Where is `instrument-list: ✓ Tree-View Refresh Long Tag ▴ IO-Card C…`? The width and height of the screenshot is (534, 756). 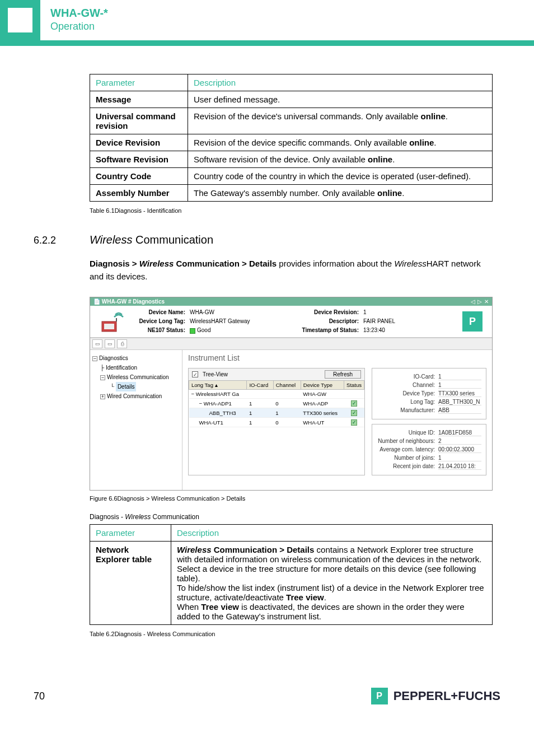 instrument-list: ✓ Tree-View Refresh Long Tag ▴ IO-Card C… is located at coordinates (277, 422).